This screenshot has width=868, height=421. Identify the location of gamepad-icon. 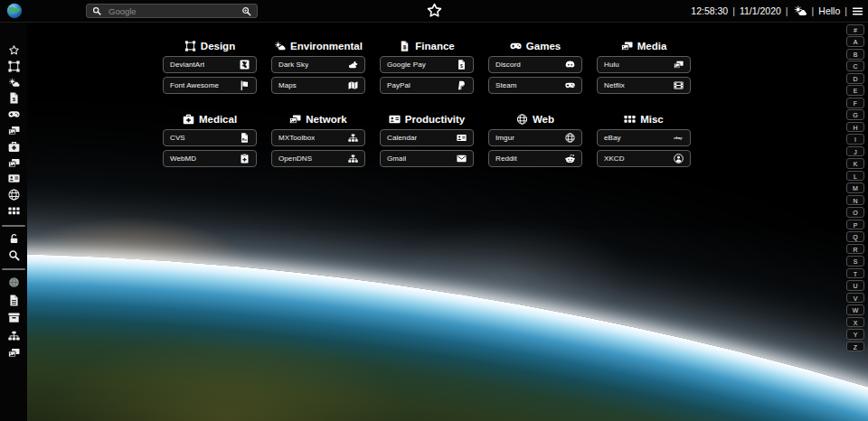
(570, 85).